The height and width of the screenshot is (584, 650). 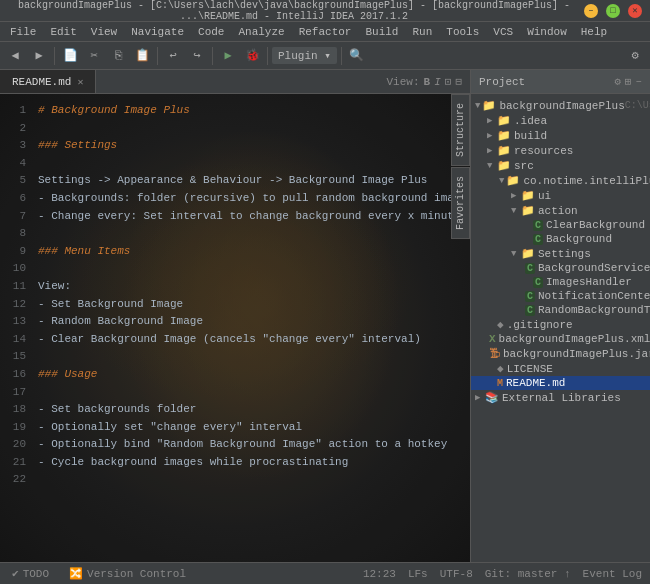 What do you see at coordinates (325, 11) in the screenshot?
I see `title-bar: backgroundImagePlus - [C:\Users\lach\dev…` at bounding box center [325, 11].